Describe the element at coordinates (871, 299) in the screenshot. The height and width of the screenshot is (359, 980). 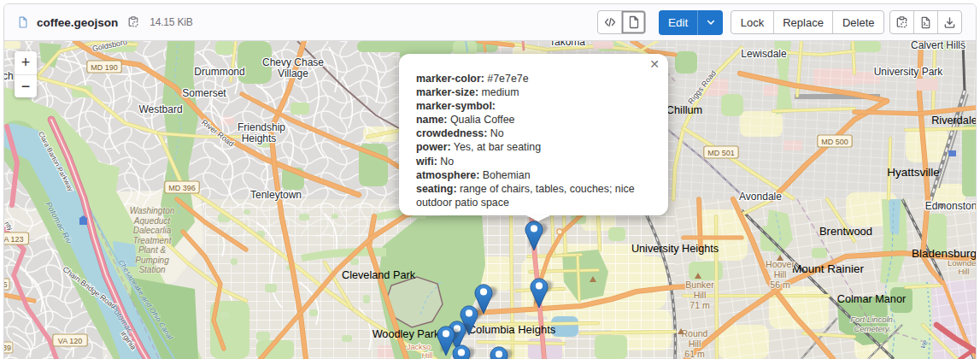
I see `svg-text: Colmar Manor` at that location.